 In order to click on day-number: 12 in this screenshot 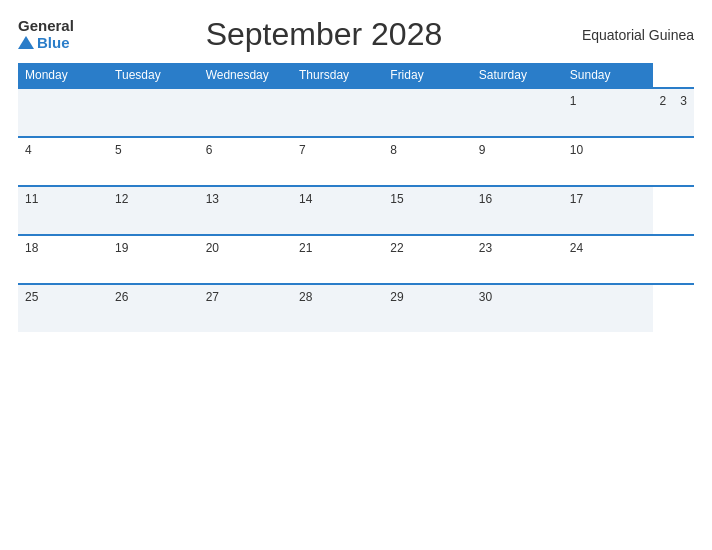, I will do `click(122, 199)`.